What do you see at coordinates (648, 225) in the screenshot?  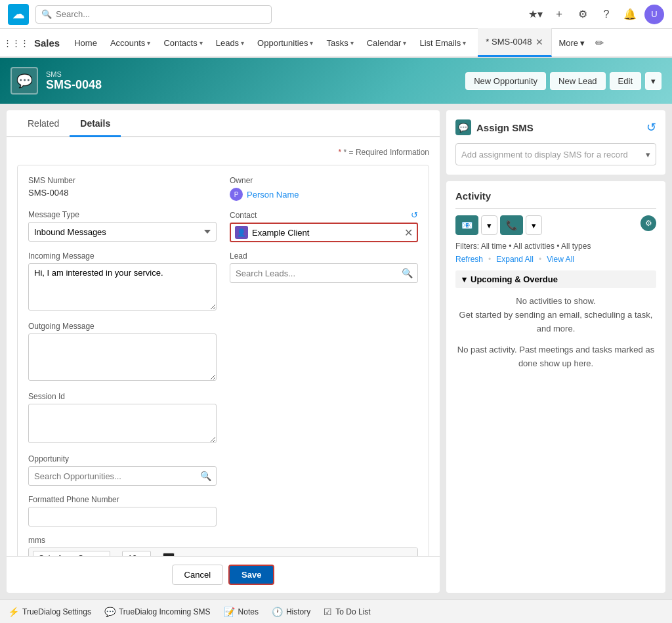 I see `settings-area: ⚙` at bounding box center [648, 225].